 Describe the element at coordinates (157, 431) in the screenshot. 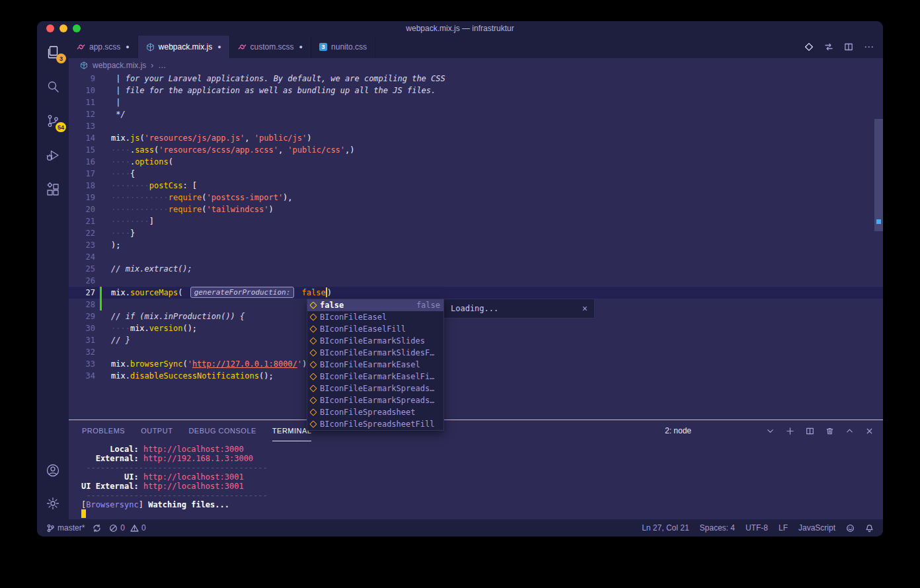

I see `panel-tab-output: OUTPUT` at that location.